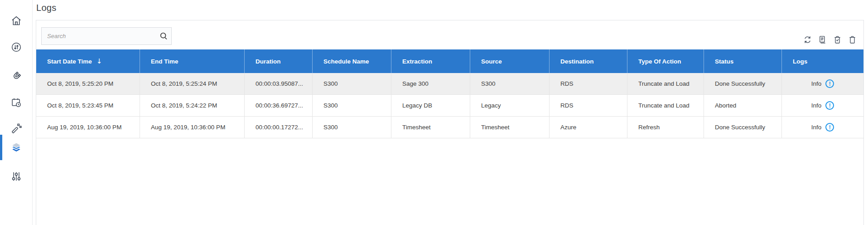 The height and width of the screenshot is (225, 868). Describe the element at coordinates (16, 21) in the screenshot. I see `sidebar-item-home` at that location.